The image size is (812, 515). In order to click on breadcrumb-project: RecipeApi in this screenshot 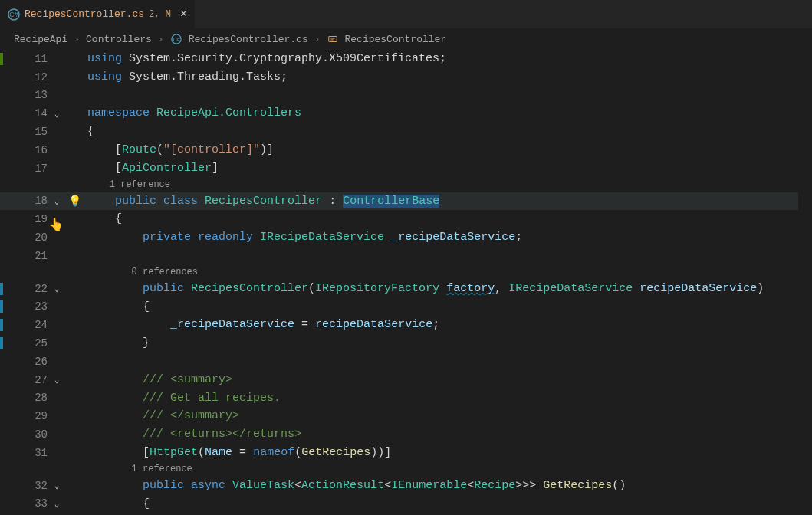, I will do `click(41, 40)`.